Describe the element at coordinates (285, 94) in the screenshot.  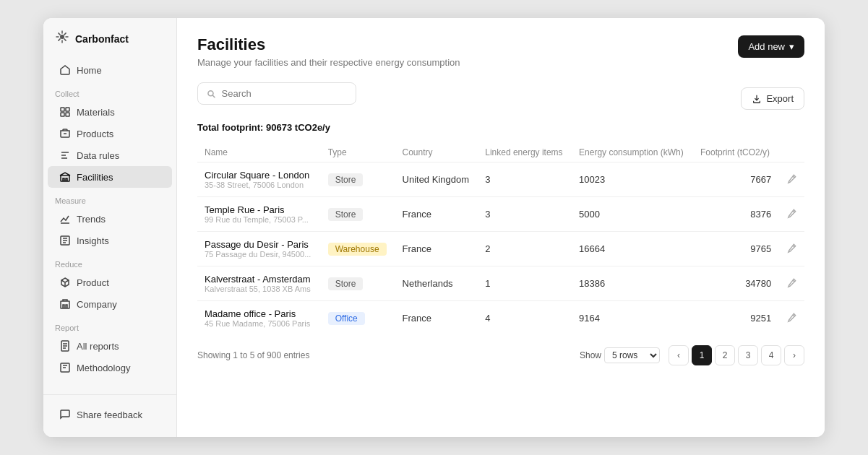
I see `search-input` at that location.